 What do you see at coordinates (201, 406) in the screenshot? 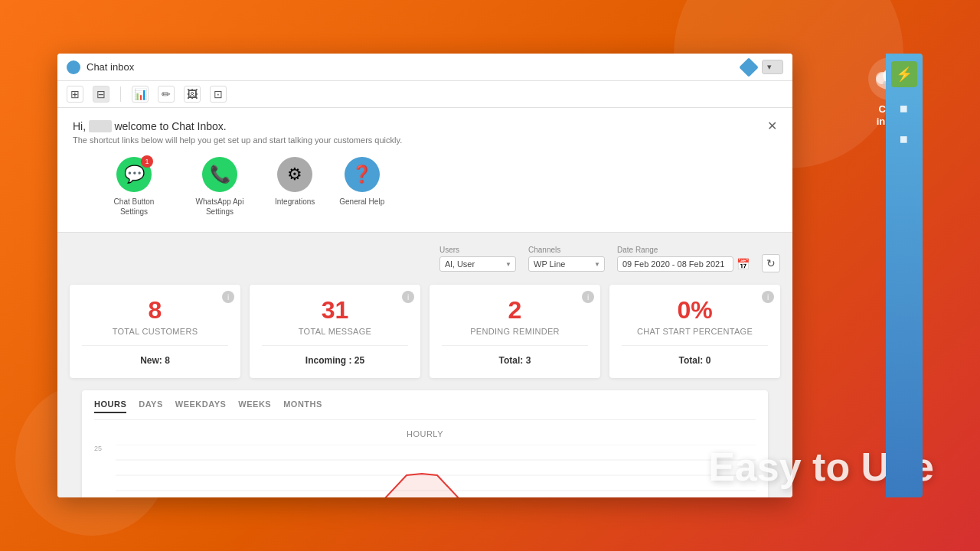
I see `tab-weekdays: WEEKDAYS` at bounding box center [201, 406].